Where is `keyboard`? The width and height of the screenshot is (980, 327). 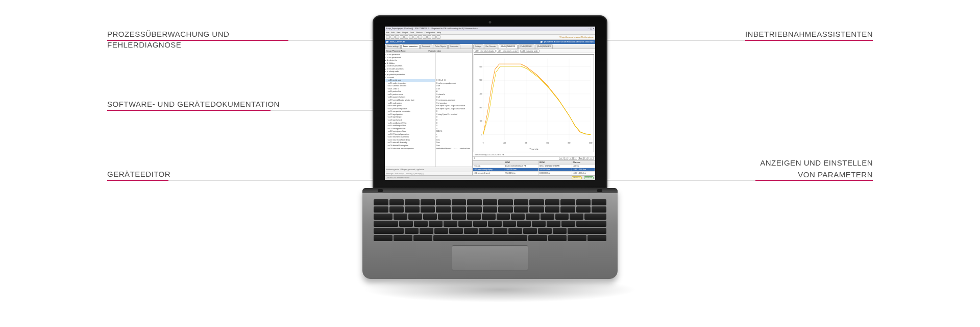
keyboard is located at coordinates (490, 220).